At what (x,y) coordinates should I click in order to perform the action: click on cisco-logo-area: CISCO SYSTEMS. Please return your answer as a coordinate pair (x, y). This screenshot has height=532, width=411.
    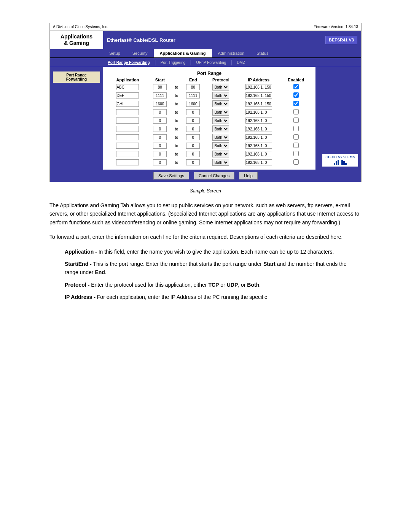
    Looking at the image, I should click on (340, 160).